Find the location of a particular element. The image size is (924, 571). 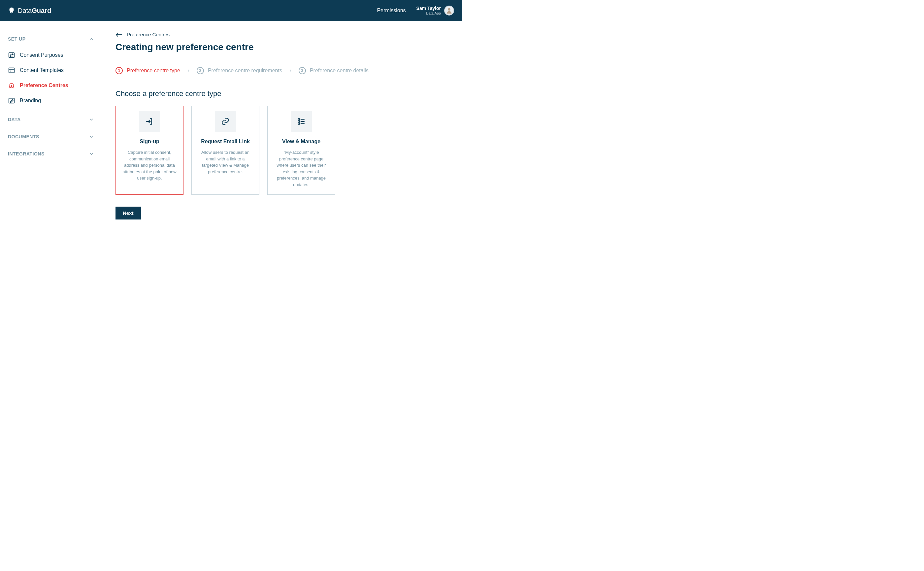

sidebar-item-consent-purposes: Consent Purposes is located at coordinates (51, 55).